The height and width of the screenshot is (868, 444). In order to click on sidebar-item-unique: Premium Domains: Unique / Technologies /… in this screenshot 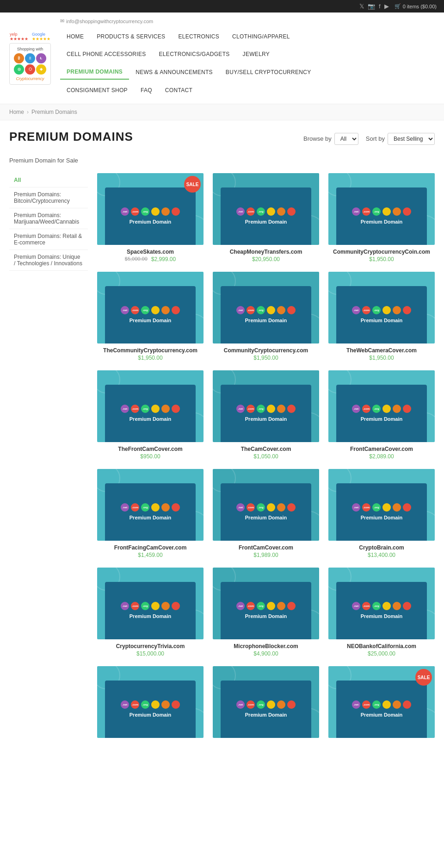, I will do `click(49, 260)`.